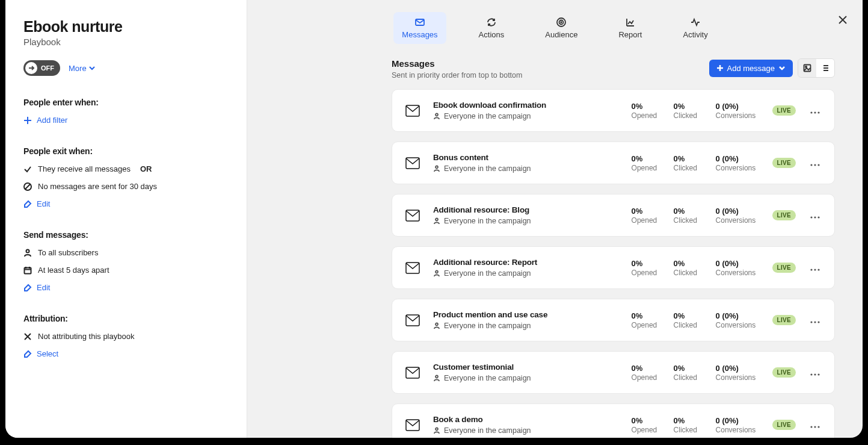  I want to click on tab-activity: Activity, so click(695, 28).